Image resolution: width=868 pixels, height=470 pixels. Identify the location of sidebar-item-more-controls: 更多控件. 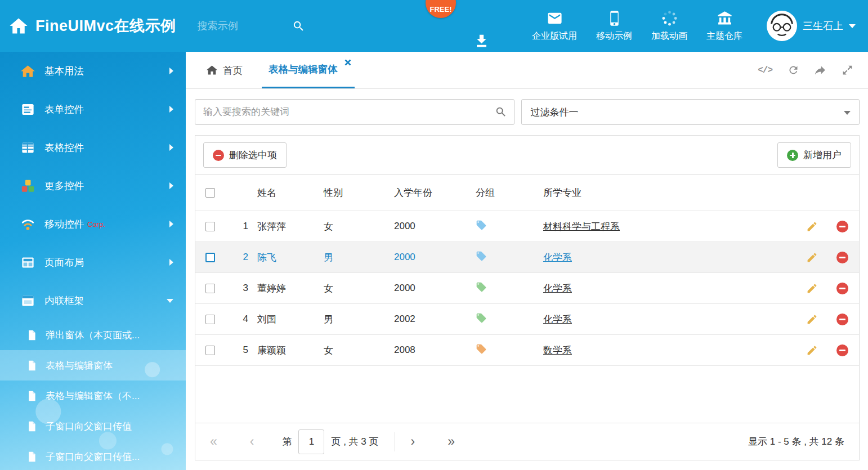
(93, 186).